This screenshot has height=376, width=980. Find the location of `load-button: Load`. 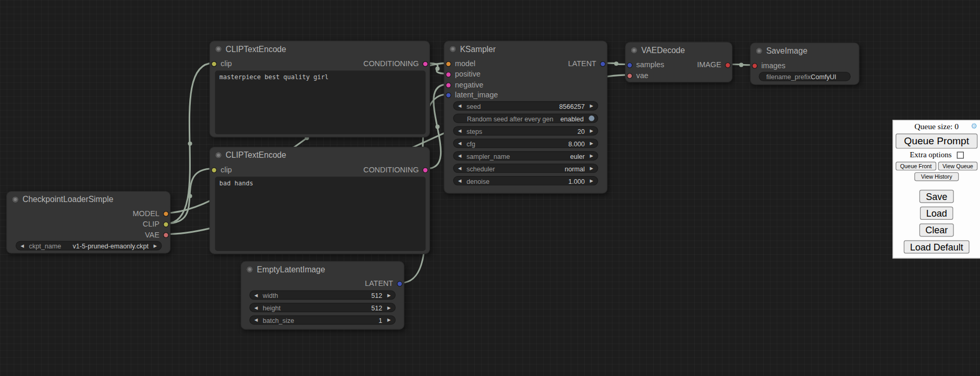

load-button: Load is located at coordinates (937, 214).